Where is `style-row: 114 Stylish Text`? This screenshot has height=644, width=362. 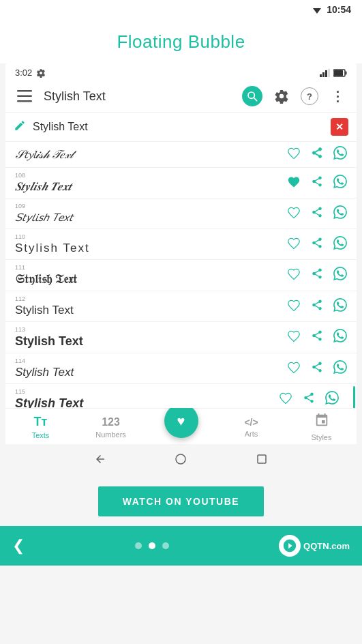 style-row: 114 Stylish Text is located at coordinates (181, 368).